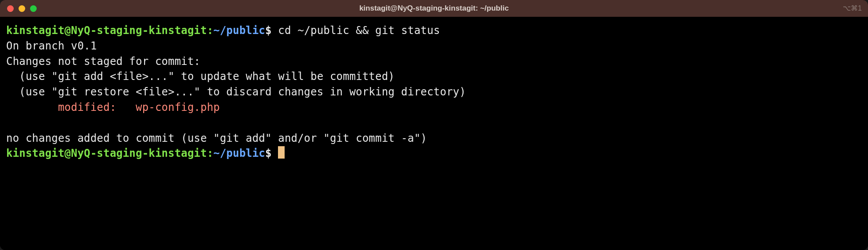 This screenshot has width=868, height=250. I want to click on output-line: (use "git restore <file>..." to discard …, so click(236, 92).